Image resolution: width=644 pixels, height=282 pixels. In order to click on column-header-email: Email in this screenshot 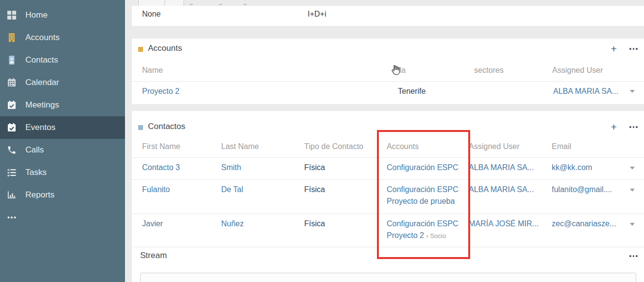, I will do `click(561, 147)`.